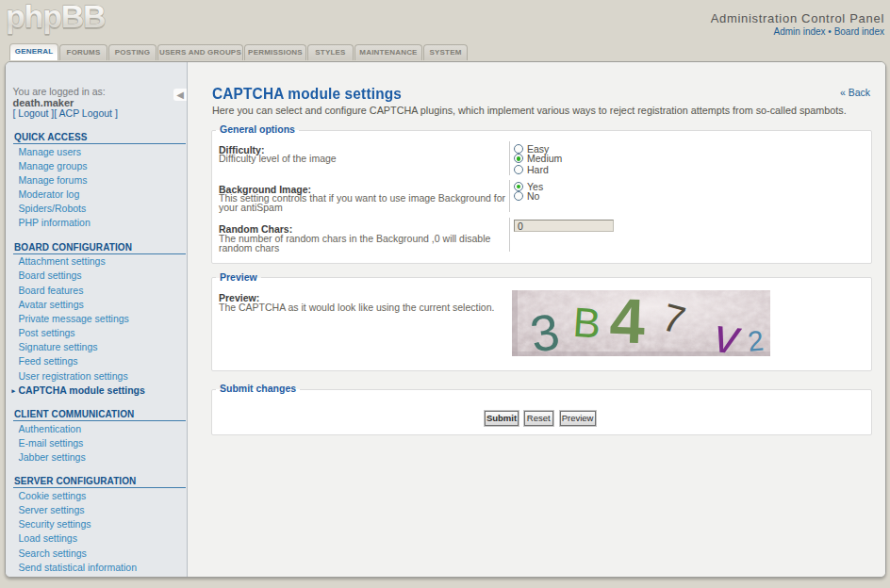 This screenshot has height=588, width=890. Describe the element at coordinates (56, 18) in the screenshot. I see `svg-text: phpBB` at that location.